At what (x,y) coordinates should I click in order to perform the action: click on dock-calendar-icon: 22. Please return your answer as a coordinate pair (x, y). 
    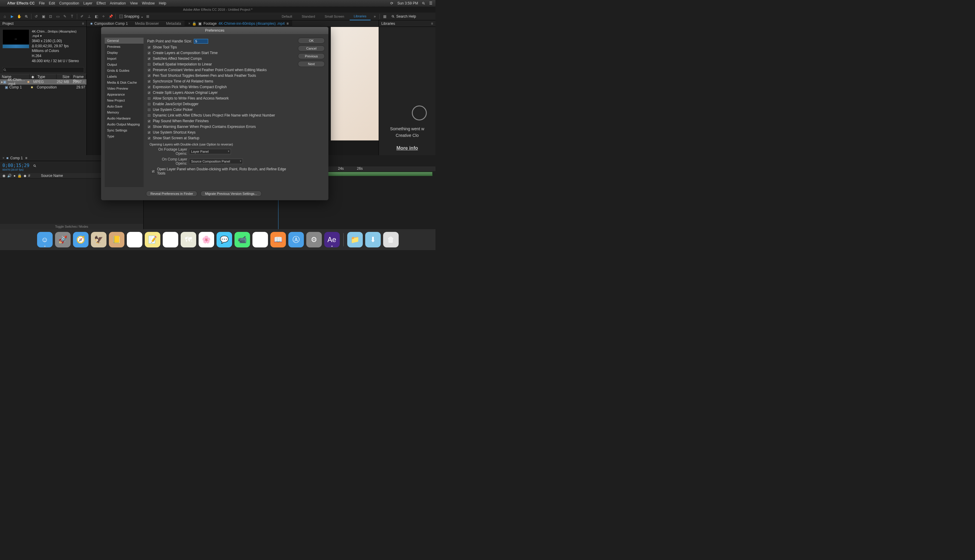
    Looking at the image, I should click on (135, 240).